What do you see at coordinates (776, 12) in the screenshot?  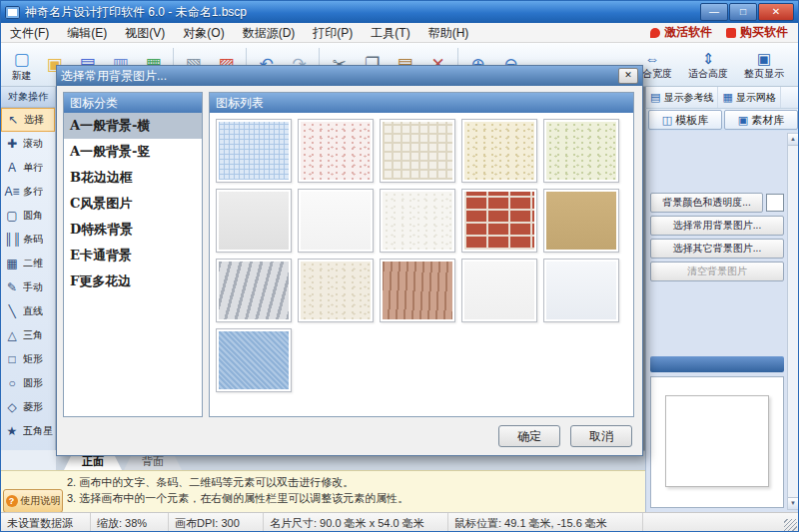 I see `close-button: ✕` at bounding box center [776, 12].